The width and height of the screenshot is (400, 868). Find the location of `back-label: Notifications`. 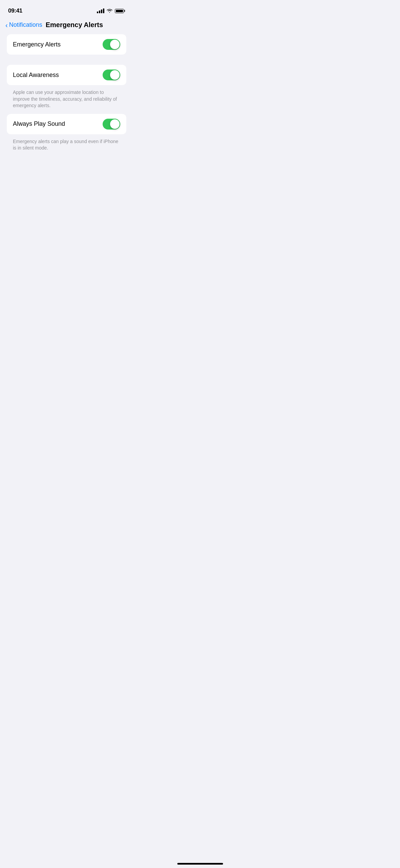

back-label: Notifications is located at coordinates (26, 25).